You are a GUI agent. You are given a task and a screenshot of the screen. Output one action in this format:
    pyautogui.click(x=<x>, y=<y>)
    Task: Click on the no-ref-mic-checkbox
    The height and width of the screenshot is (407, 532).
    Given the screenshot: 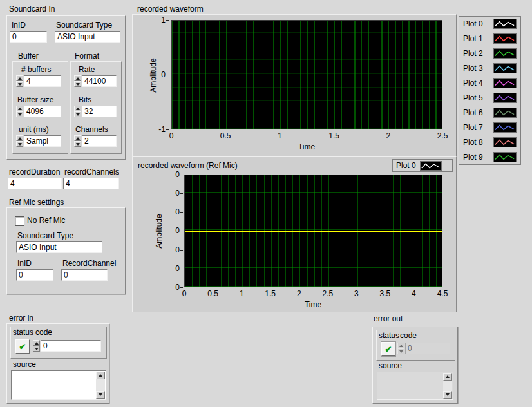 What is the action you would take?
    pyautogui.click(x=19, y=222)
    